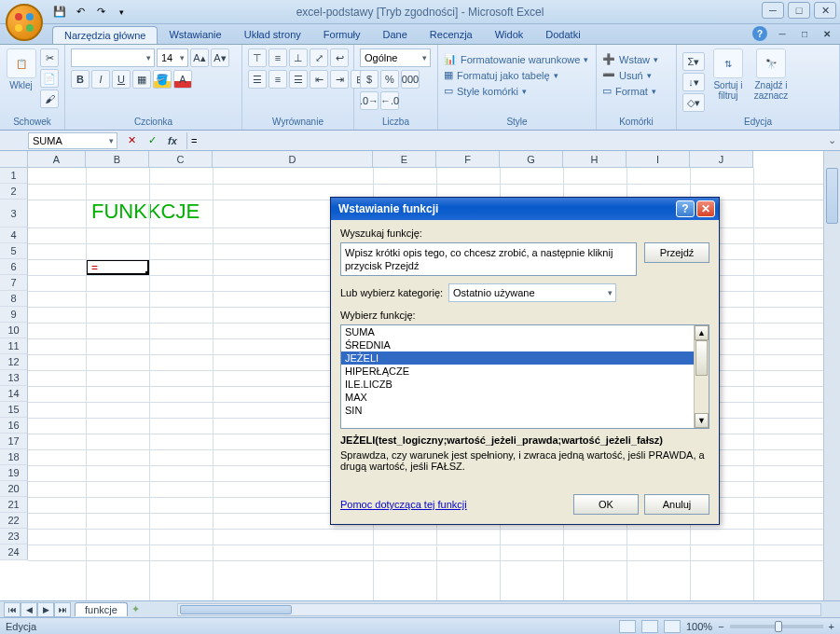 The width and height of the screenshot is (840, 634). Describe the element at coordinates (489, 259) in the screenshot. I see `search-function-input: Wpisz krótki opis tego, co chcesz zrobić…` at that location.